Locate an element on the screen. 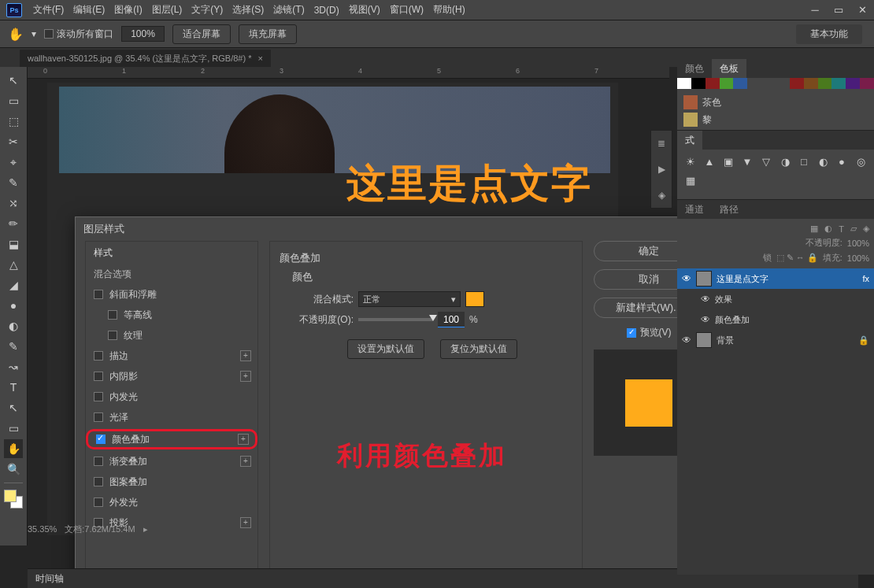 The height and width of the screenshot is (588, 874). color-swatch is located at coordinates (475, 299).